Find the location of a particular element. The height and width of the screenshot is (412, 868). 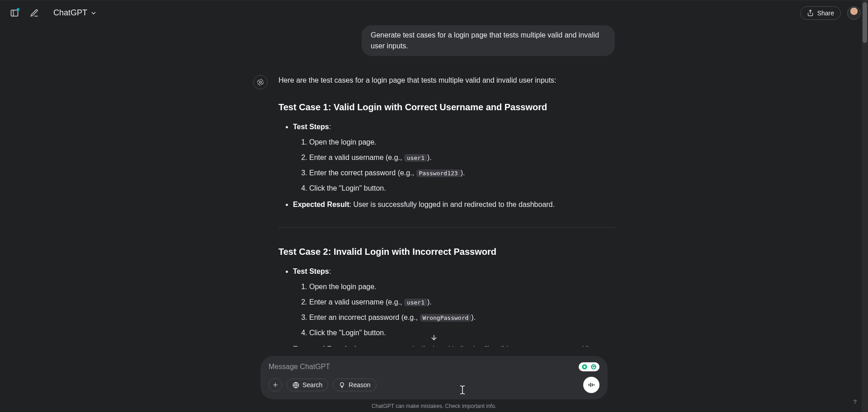

compose-icon is located at coordinates (34, 13).